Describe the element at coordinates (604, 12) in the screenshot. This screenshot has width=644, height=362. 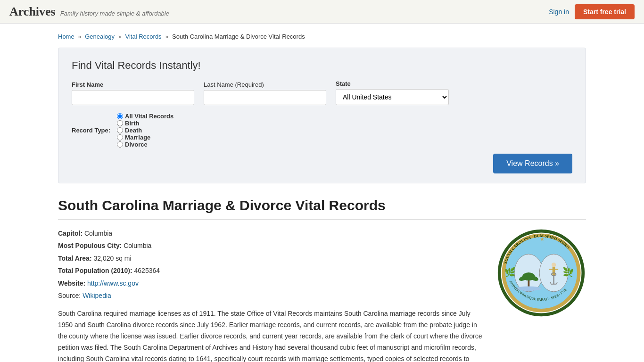
I see `start-trial-button: Start free trial` at that location.